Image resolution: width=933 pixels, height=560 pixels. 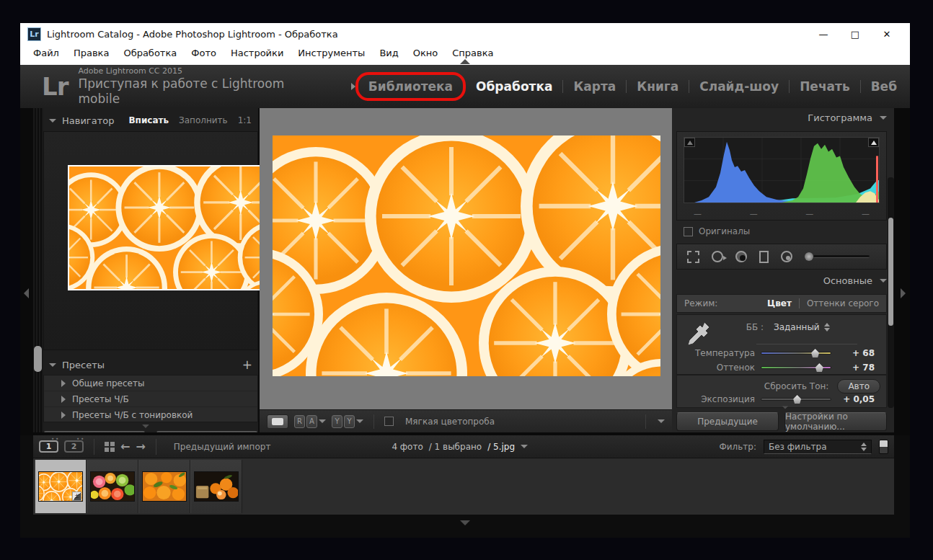 What do you see at coordinates (728, 422) in the screenshot?
I see `previous-button: Предыдущие` at bounding box center [728, 422].